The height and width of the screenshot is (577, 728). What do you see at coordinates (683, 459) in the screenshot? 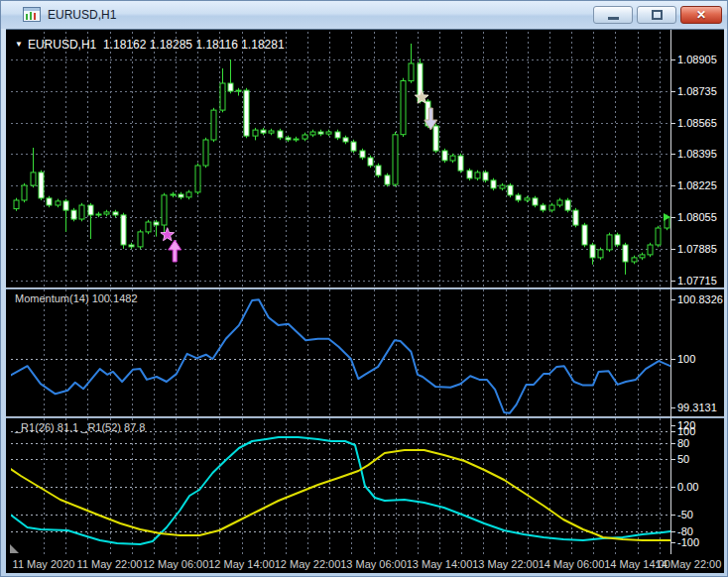
I see `r1-axis-label: 50` at bounding box center [683, 459].